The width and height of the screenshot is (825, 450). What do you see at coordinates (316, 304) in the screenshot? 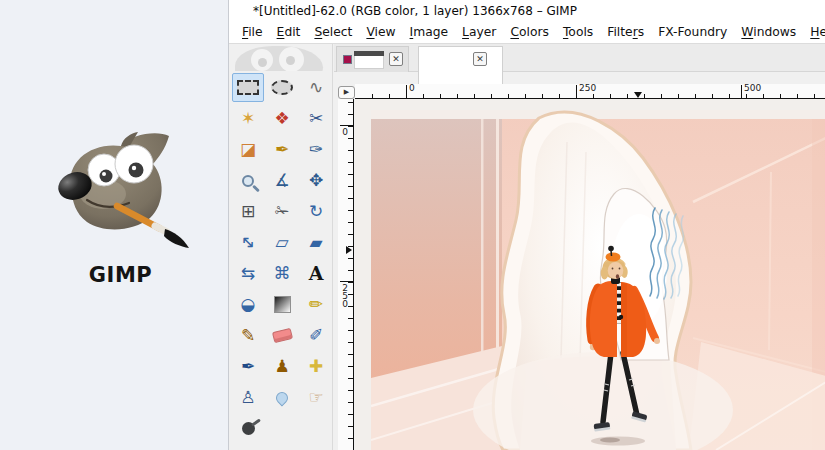
I see `tool-pencil: ✏` at bounding box center [316, 304].